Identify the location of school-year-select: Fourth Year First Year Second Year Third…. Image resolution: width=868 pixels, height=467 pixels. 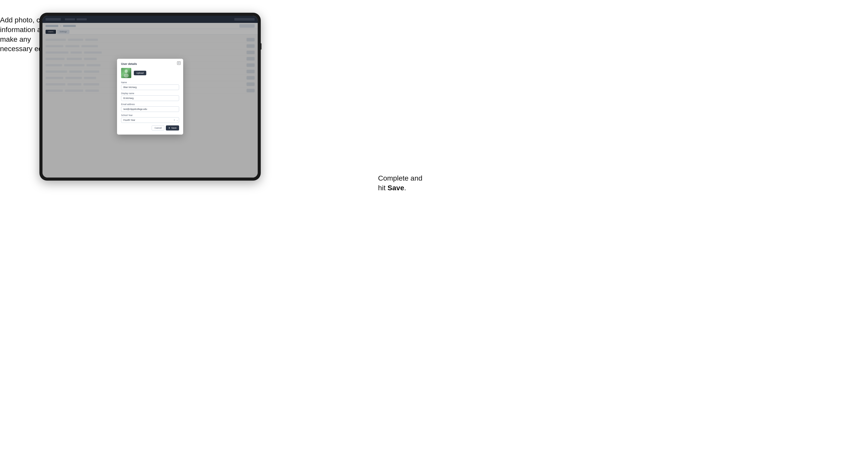
(150, 120).